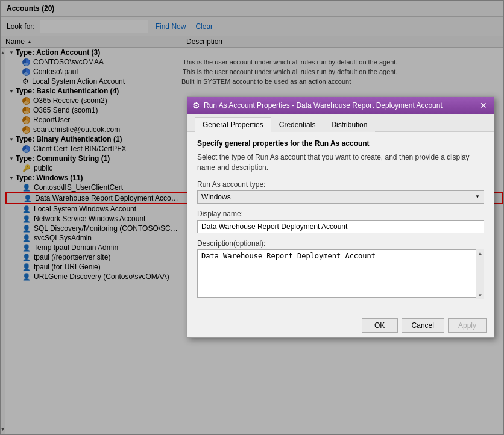  What do you see at coordinates (341, 192) in the screenshot?
I see `run-as-type-group: Run As account type: Windows ▼` at bounding box center [341, 192].